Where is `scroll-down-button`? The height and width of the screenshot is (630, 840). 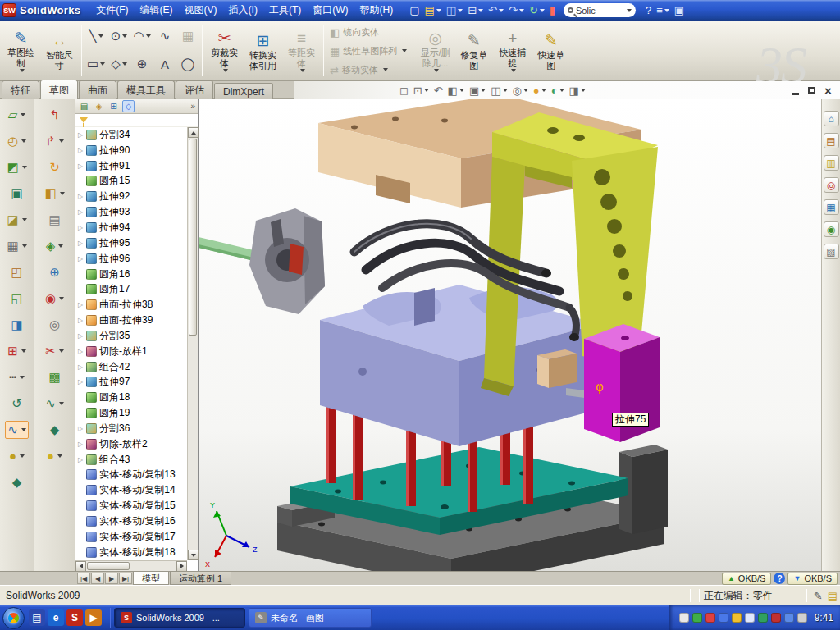
scroll-down-button is located at coordinates (194, 555).